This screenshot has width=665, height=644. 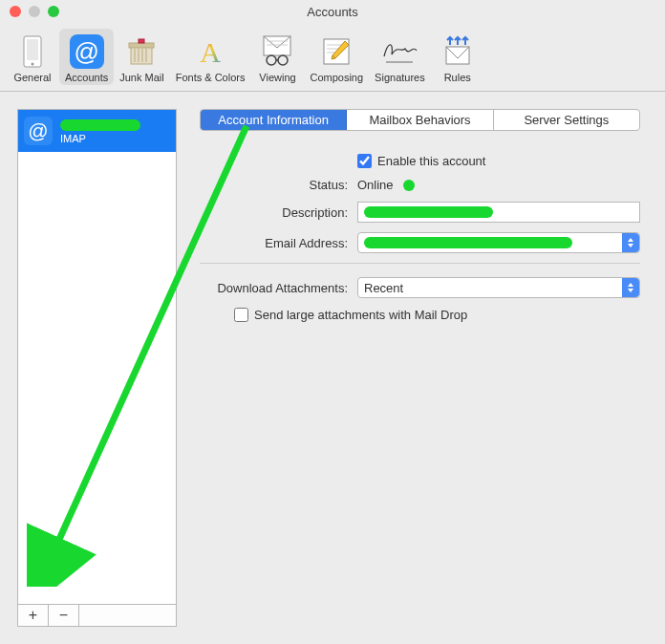 I want to click on tab-server-settings: Server Settings, so click(x=567, y=120).